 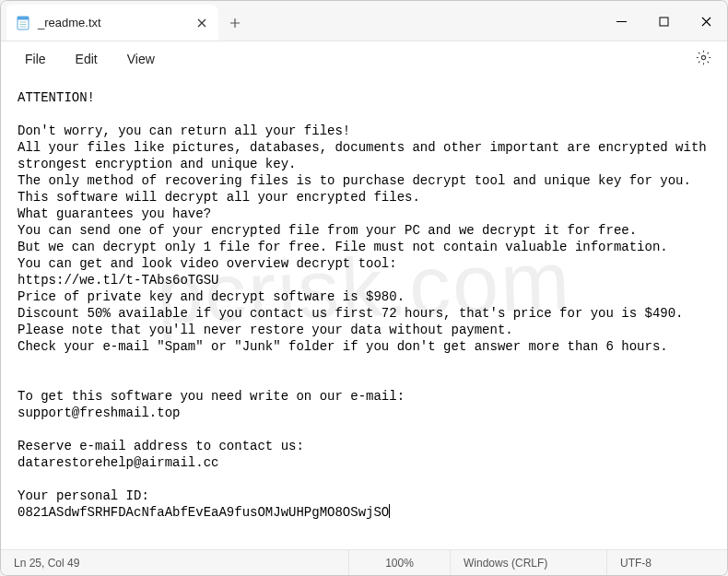 I want to click on statusbar: Ln 25, Col 49 100% Windows (CRLF) UTF-8, so click(x=364, y=562).